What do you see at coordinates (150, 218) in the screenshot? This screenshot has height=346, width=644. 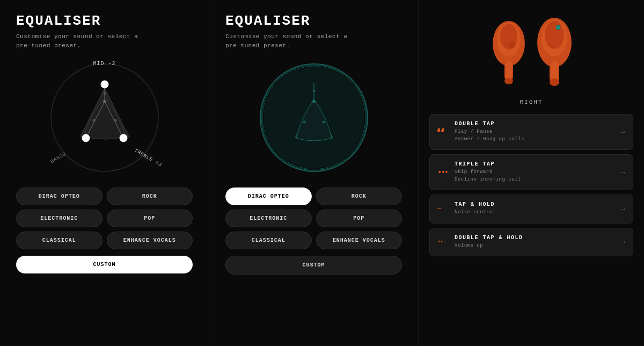 I see `left-preset-pop: POP` at bounding box center [150, 218].